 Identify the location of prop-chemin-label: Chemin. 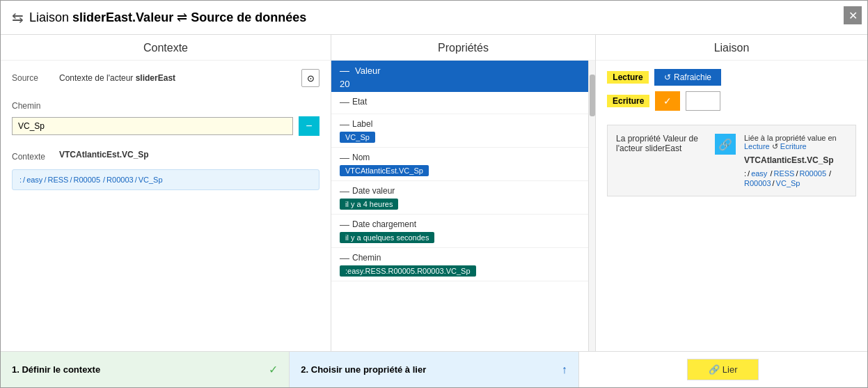
(366, 258).